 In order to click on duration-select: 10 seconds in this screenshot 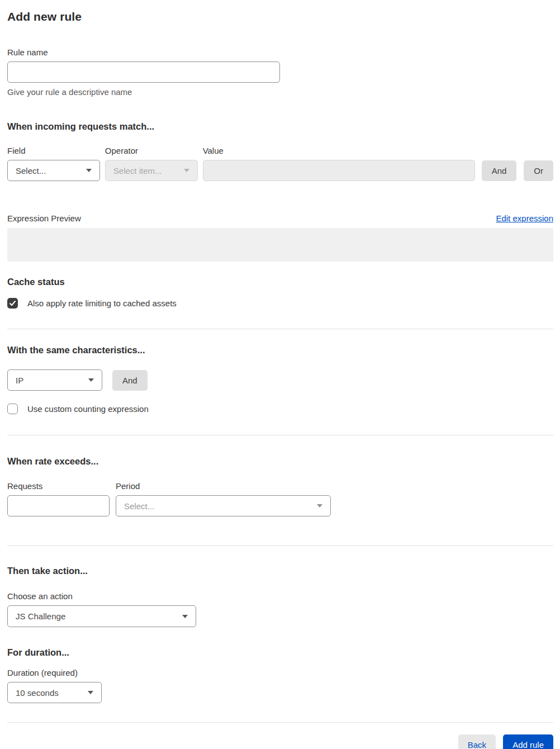, I will do `click(55, 693)`.